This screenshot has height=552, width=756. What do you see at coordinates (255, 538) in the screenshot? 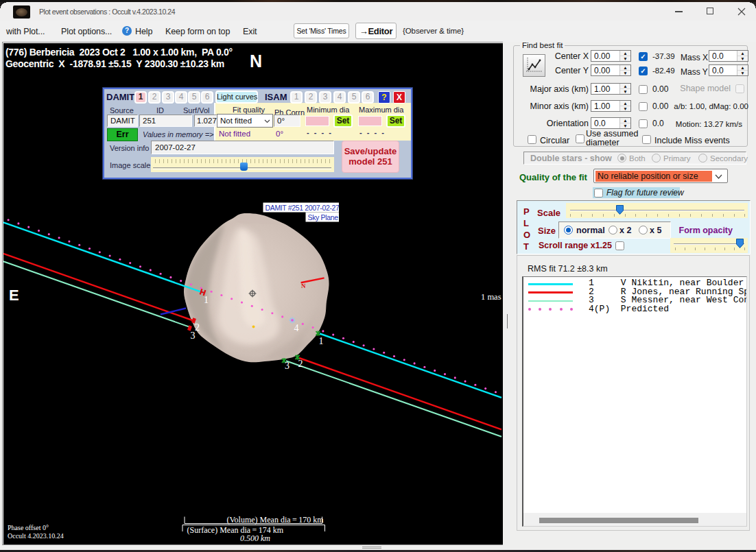
I see `svg-text: 0.500 km` at bounding box center [255, 538].